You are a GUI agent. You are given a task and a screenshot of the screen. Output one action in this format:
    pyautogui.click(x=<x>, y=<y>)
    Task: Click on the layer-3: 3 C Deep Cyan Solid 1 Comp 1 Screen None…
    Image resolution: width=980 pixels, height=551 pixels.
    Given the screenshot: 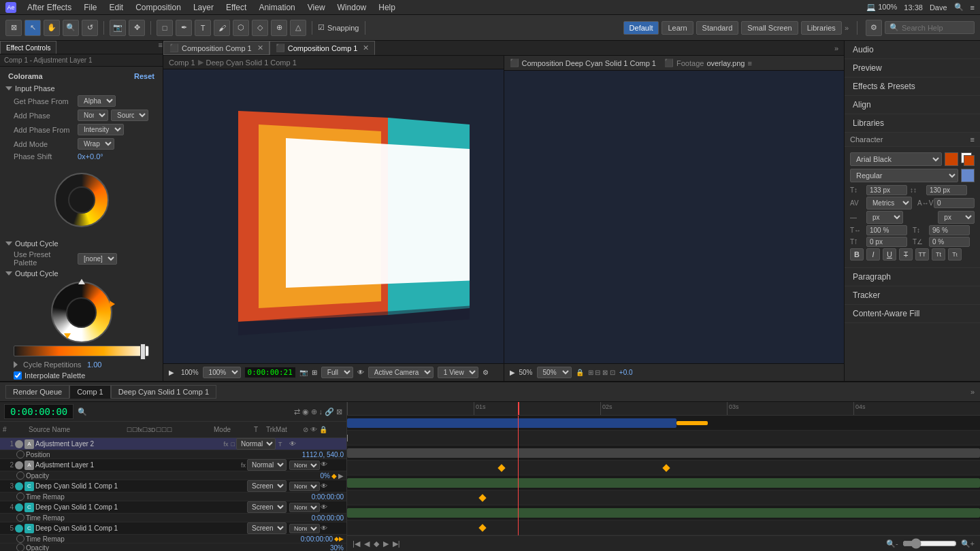 What is the action you would take?
    pyautogui.click(x=173, y=486)
    